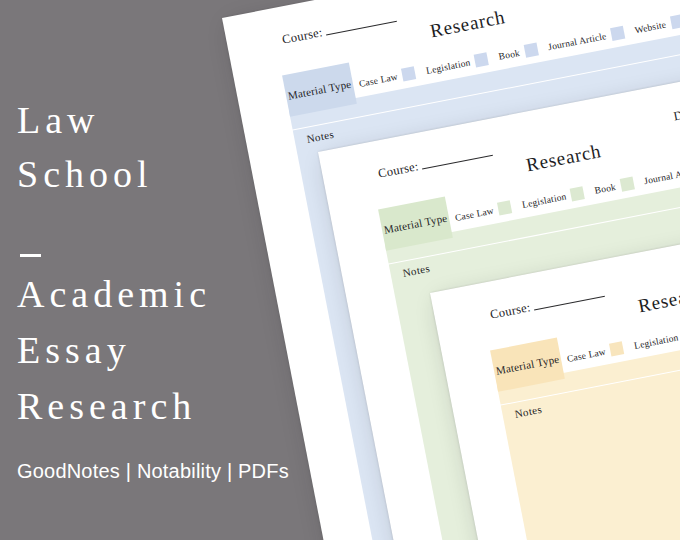 The height and width of the screenshot is (540, 680). I want to click on product-subtitle-line: Essay, so click(114, 350).